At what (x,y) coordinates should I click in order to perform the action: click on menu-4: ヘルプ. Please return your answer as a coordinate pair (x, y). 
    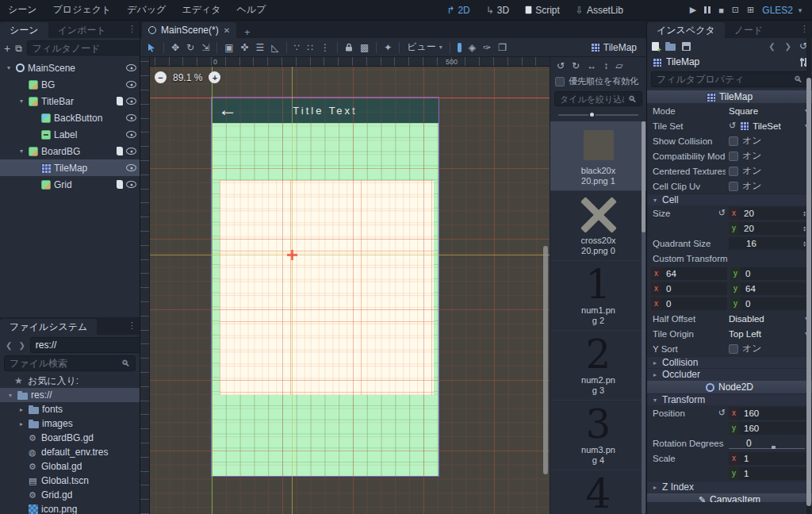
    Looking at the image, I should click on (252, 10).